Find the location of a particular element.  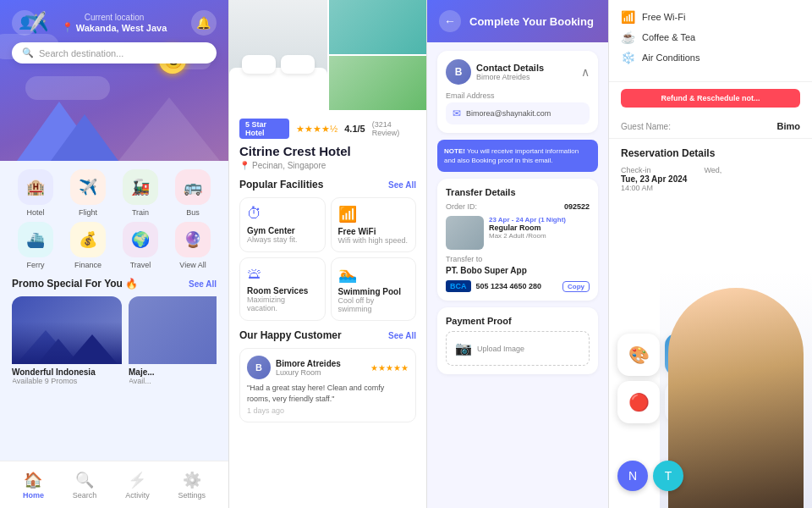

category-finance: 💰 Finance is located at coordinates (88, 246).